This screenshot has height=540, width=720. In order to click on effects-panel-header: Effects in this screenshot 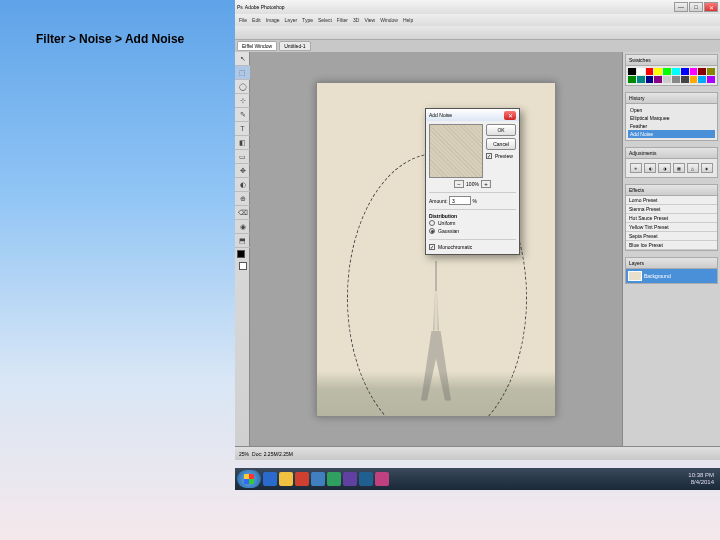, I will do `click(672, 190)`.